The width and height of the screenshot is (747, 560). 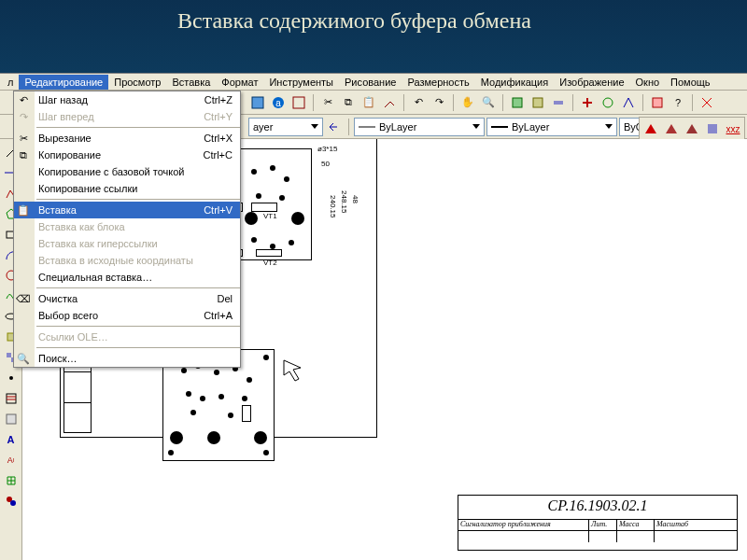 I want to click on menu-modify: Модификация, so click(x=515, y=82).